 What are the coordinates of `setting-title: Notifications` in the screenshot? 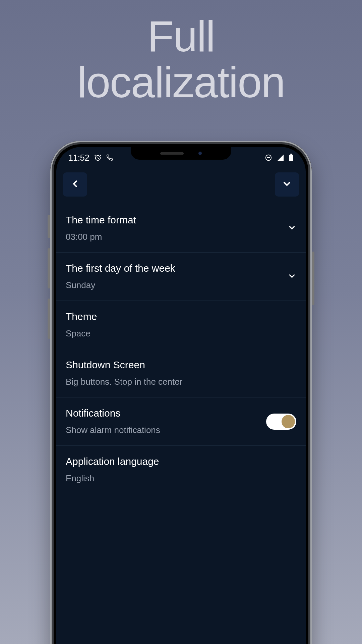 It's located at (163, 413).